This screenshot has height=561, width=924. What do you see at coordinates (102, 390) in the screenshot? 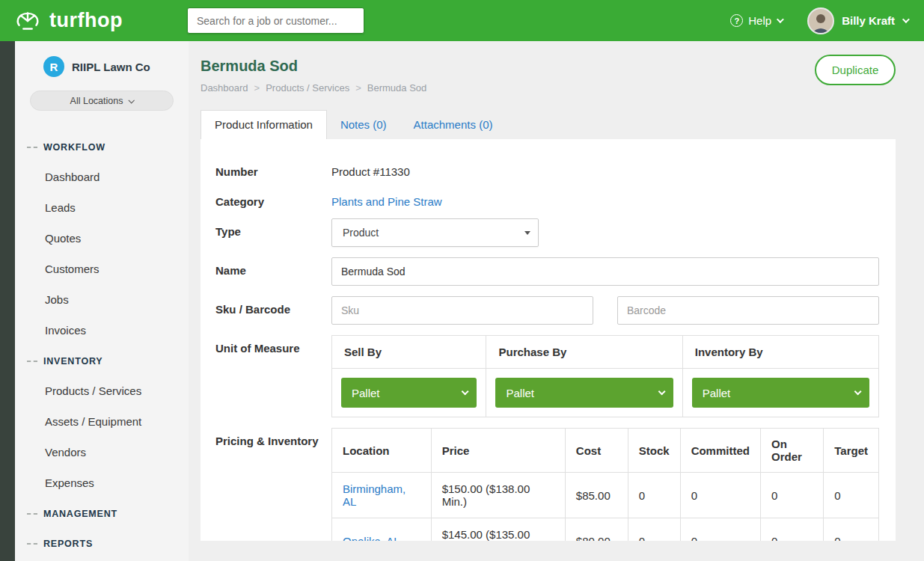
I see `sidebar-item-products-services: Products / Services` at bounding box center [102, 390].